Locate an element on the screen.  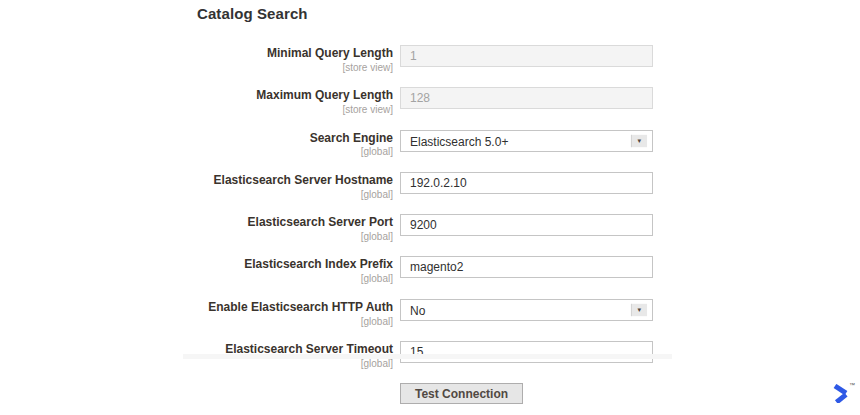
form-field-row: Enable Elasticsearch HTTP Auth [global] … is located at coordinates (430, 313).